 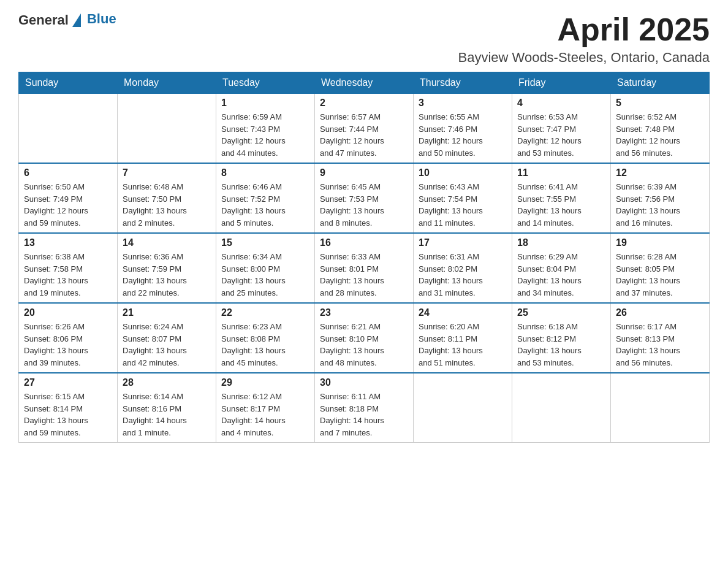 I want to click on day-info: Sunrise: 6:15 AM Sunset: 8:14 PM Dayligh…, so click(x=68, y=415).